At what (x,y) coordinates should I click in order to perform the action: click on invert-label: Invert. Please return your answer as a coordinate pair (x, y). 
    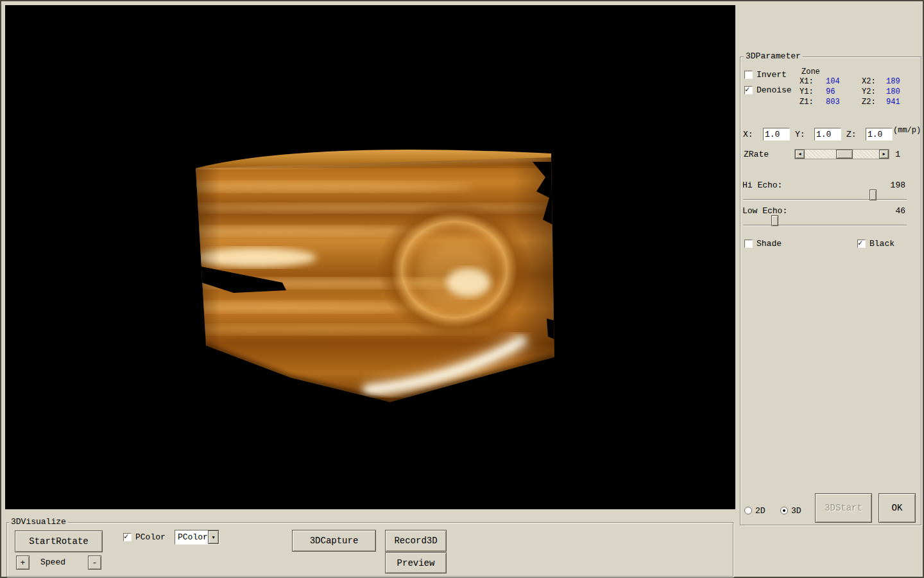
    Looking at the image, I should click on (771, 74).